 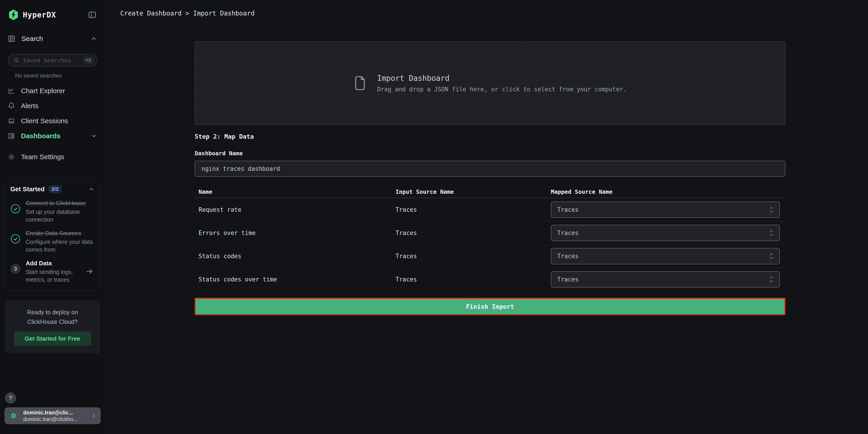 What do you see at coordinates (490, 233) in the screenshot?
I see `table-row: Errors over time Traces Traces` at bounding box center [490, 233].